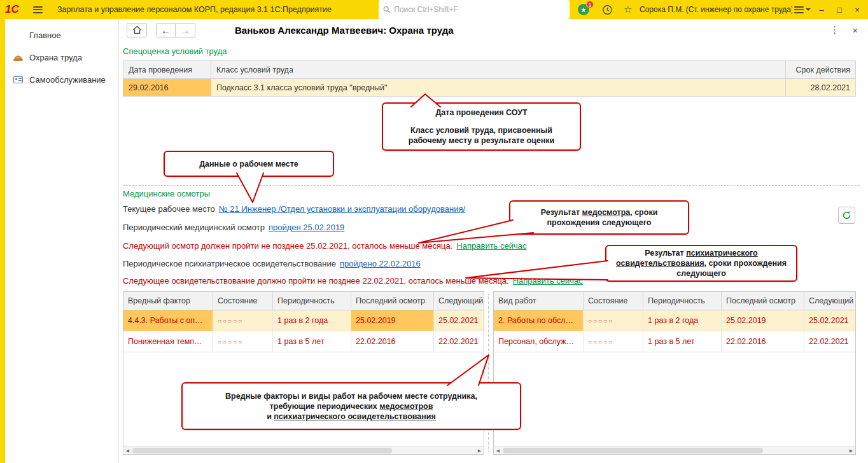 The width and height of the screenshot is (868, 463). Describe the element at coordinates (18, 80) in the screenshot. I see `badge-card-icon` at that location.